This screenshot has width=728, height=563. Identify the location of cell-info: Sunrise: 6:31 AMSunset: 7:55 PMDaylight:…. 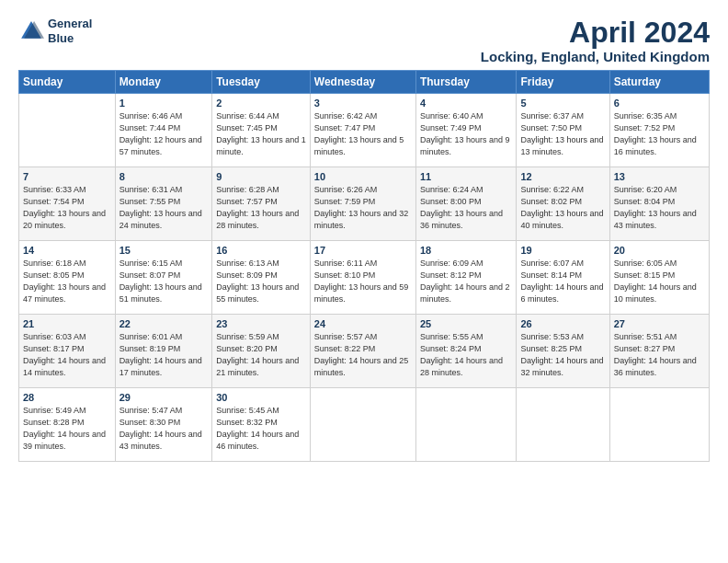
(164, 208).